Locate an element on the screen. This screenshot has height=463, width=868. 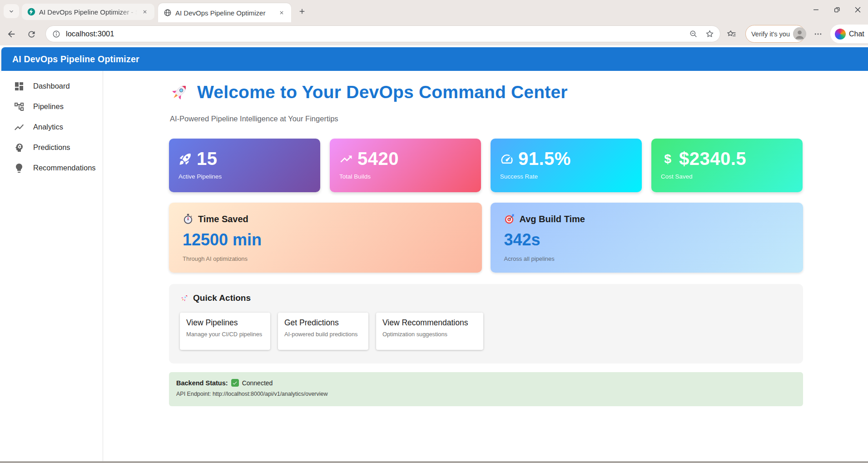
pipelines-tree-icon is located at coordinates (19, 107).